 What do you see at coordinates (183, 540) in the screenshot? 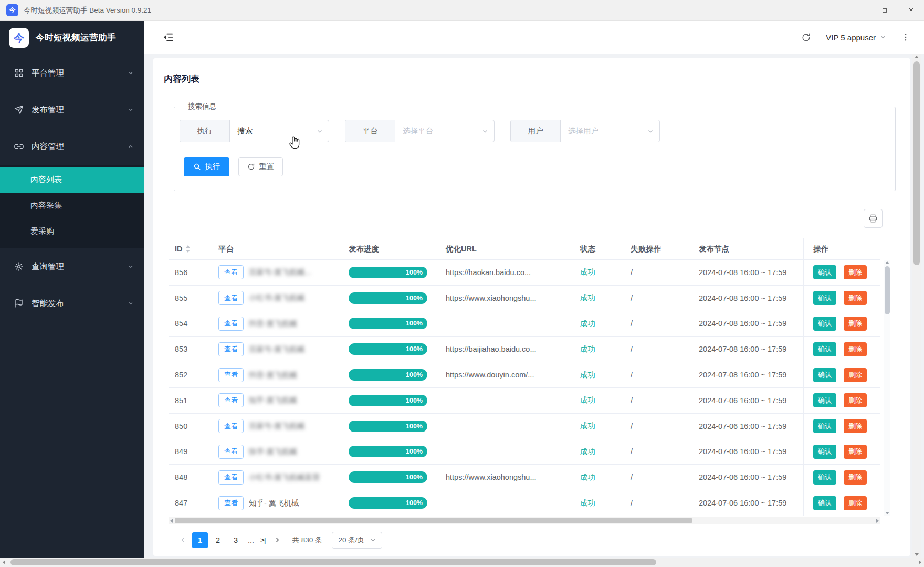
I see `prev-page-button` at bounding box center [183, 540].